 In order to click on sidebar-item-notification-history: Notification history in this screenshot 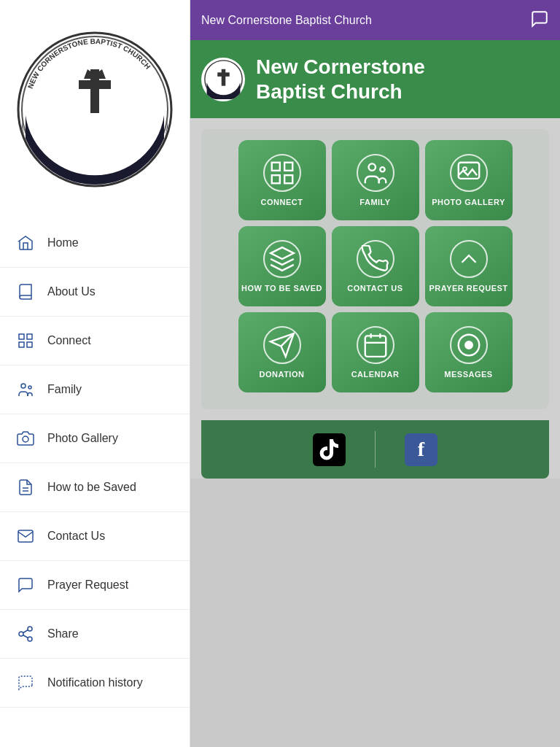, I will do `click(95, 683)`.